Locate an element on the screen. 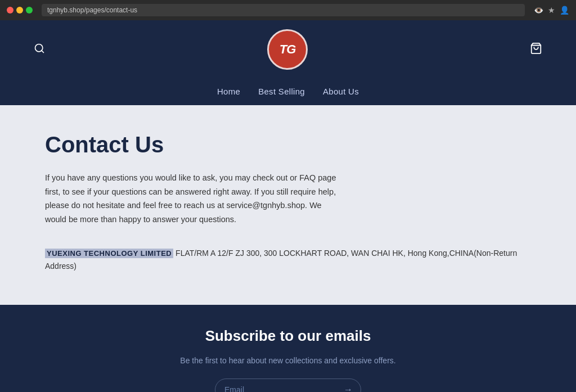 Image resolution: width=576 pixels, height=392 pixels. nav-home: Home is located at coordinates (228, 91).